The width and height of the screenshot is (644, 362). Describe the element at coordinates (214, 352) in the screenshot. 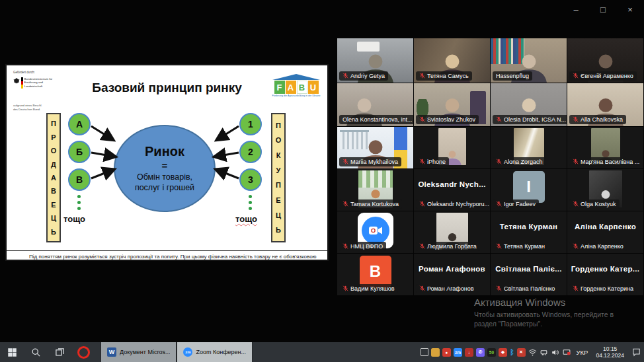

I see `taskbar-zoom-button: zm Zoom Конферен...` at that location.